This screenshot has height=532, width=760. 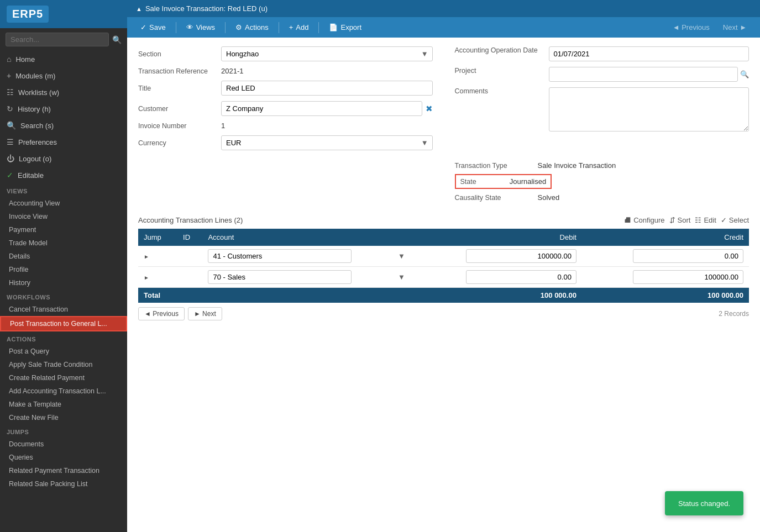 I want to click on actions-button: ⚙ Actions, so click(x=252, y=28).